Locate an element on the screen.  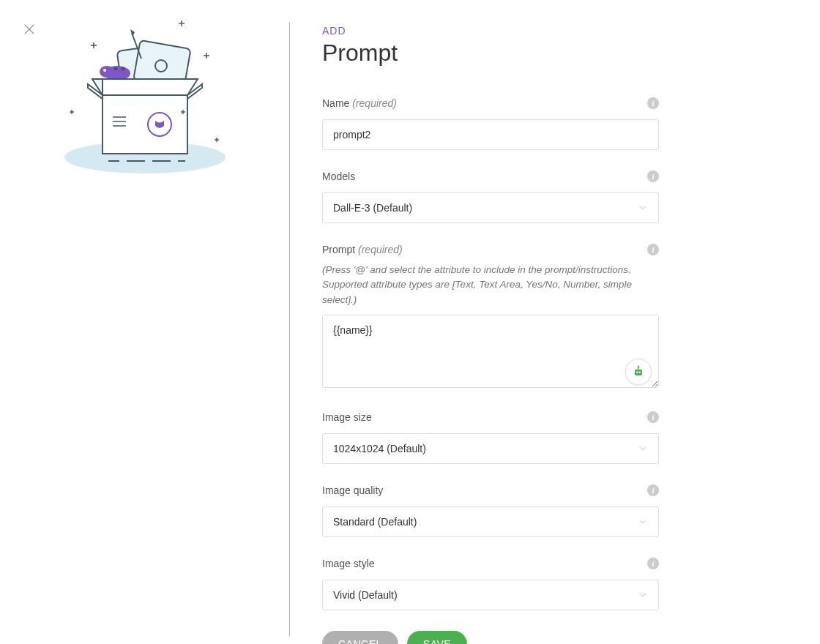
prompt-label-text: Prompt is located at coordinates (338, 250).